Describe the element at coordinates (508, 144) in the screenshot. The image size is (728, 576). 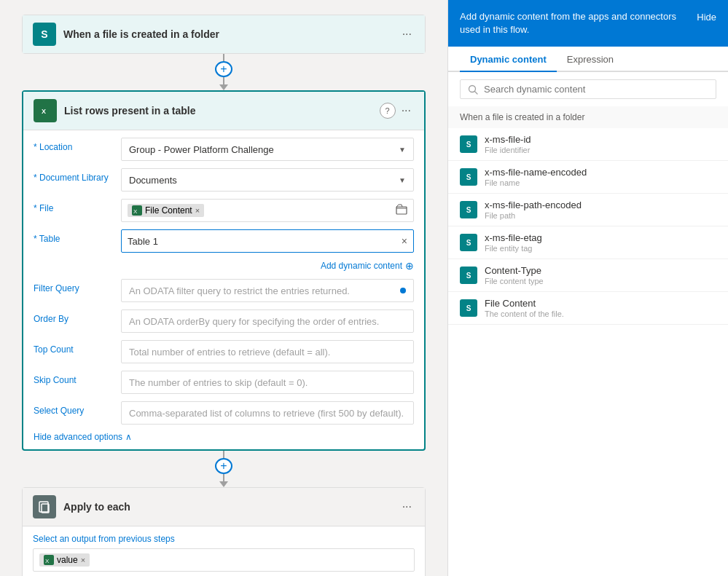
I see `panel-item-text: x-ms-file-id File identifier` at that location.